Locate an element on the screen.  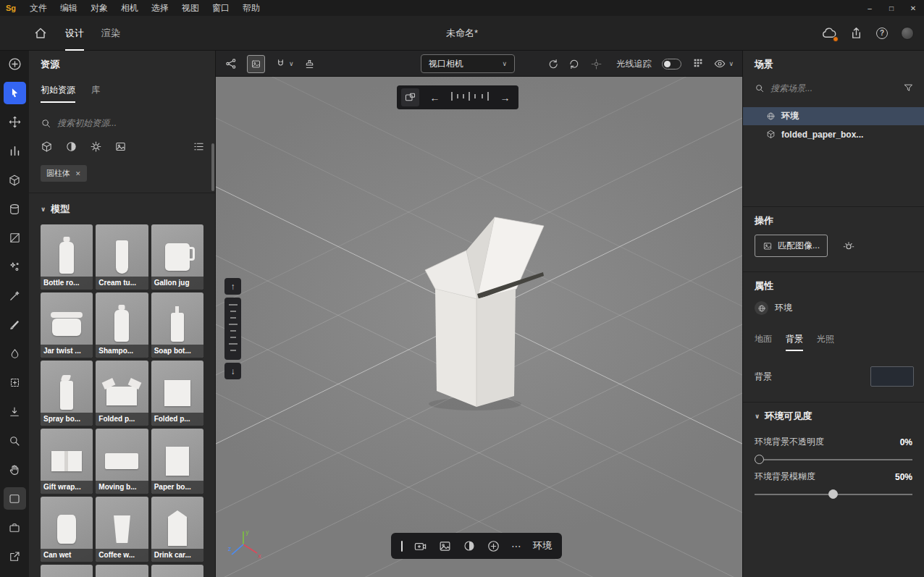
tab-starter-assets: 初始资源 is located at coordinates (58, 93).